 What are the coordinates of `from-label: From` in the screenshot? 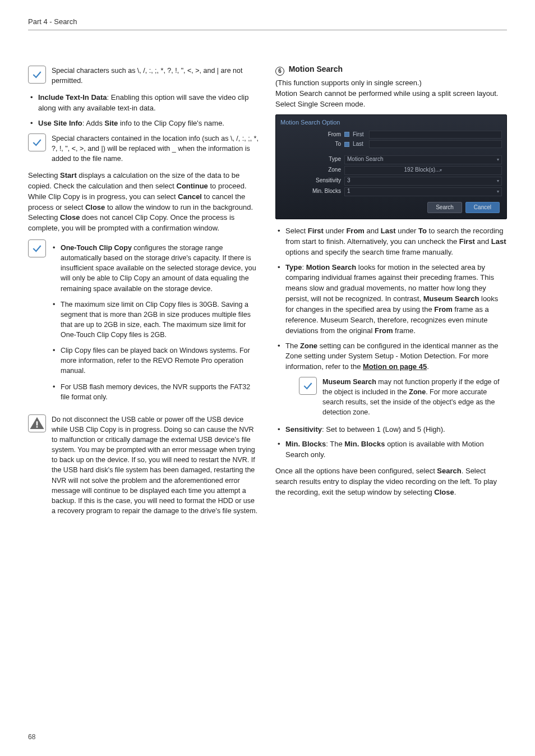 It's located at (325, 135).